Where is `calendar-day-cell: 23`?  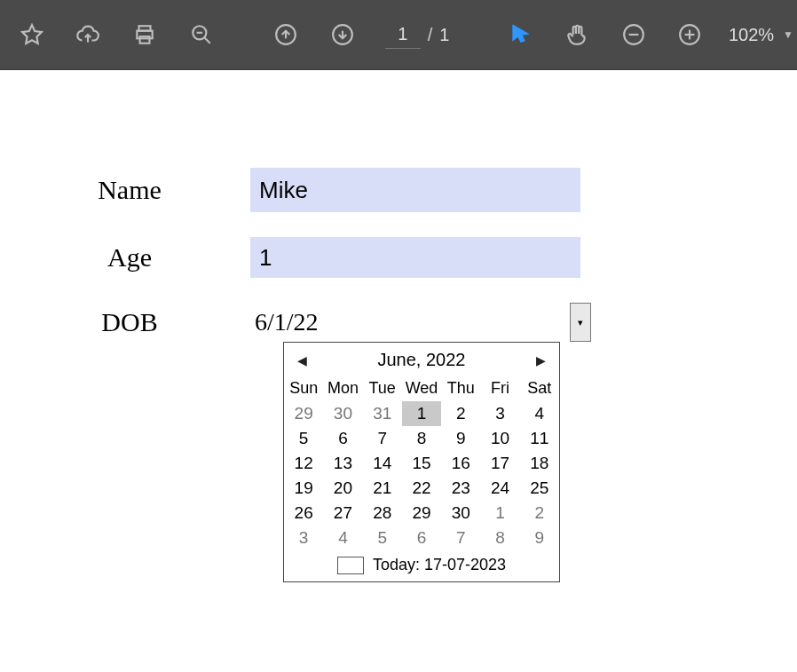
calendar-day-cell: 23 is located at coordinates (461, 488).